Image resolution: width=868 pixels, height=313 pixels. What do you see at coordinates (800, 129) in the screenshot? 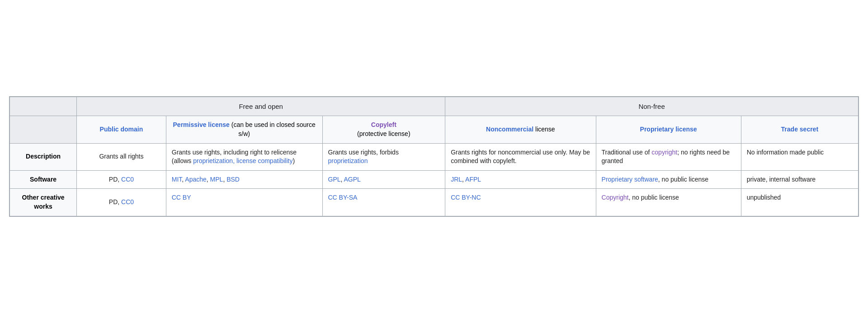
I see `trade-secret-label: Trade secret` at bounding box center [800, 129].